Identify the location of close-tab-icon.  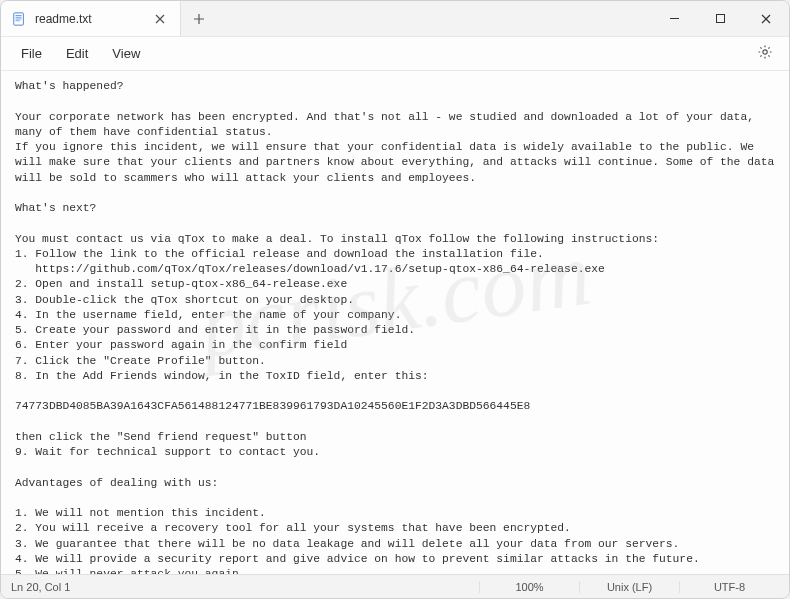
(160, 19).